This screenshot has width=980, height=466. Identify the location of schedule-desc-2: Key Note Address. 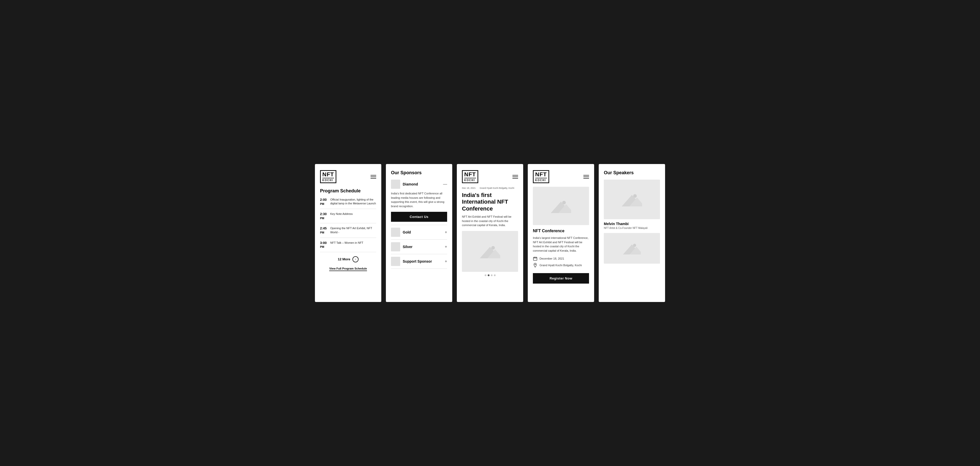
(342, 214).